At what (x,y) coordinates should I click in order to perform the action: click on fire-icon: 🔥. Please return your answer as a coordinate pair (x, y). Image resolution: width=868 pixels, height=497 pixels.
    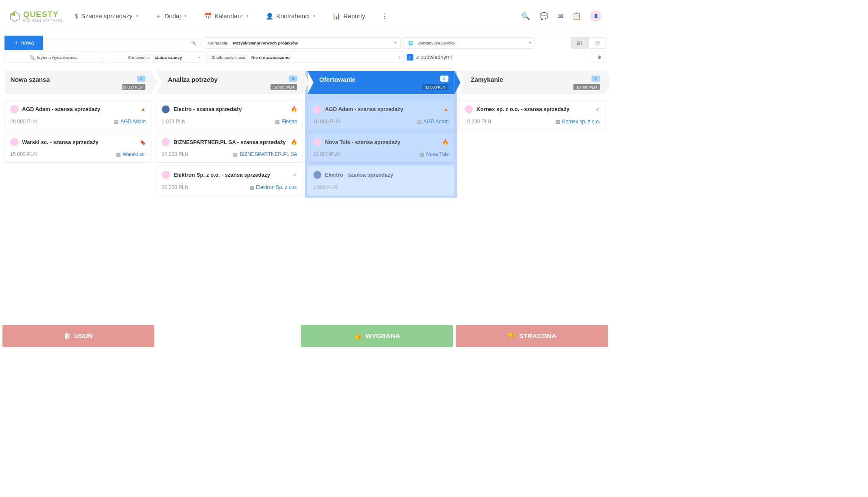
    Looking at the image, I should click on (294, 109).